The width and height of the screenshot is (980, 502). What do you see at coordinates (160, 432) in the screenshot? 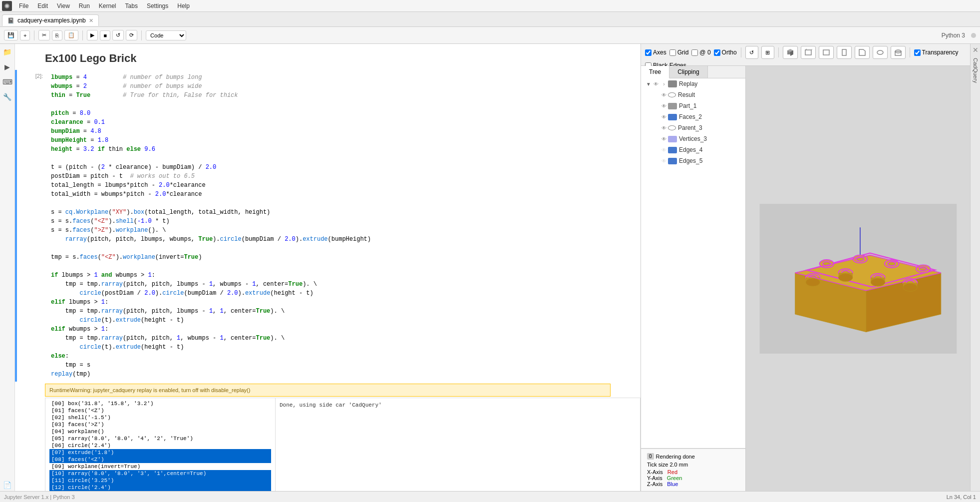
I see `replay-item-04: [04] workplane()` at bounding box center [160, 432].